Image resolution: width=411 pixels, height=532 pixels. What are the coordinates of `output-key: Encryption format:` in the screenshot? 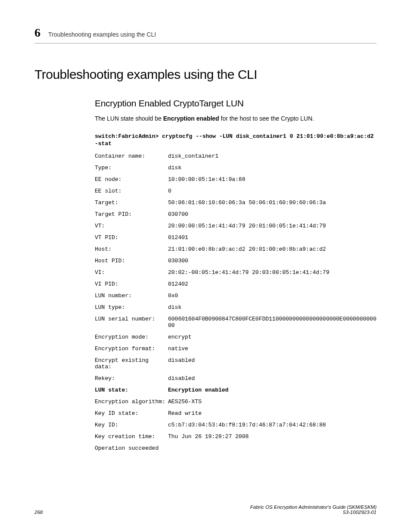 It's located at (131, 349).